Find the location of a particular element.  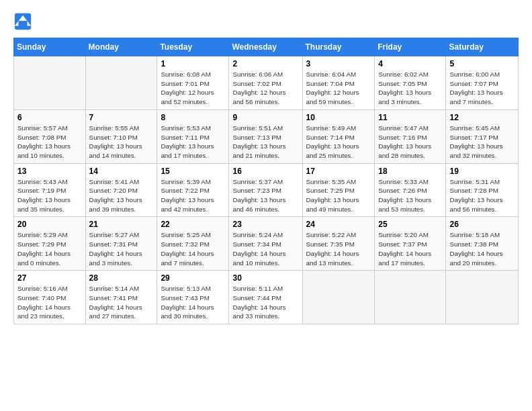

header-tuesday: Tuesday is located at coordinates (193, 47).